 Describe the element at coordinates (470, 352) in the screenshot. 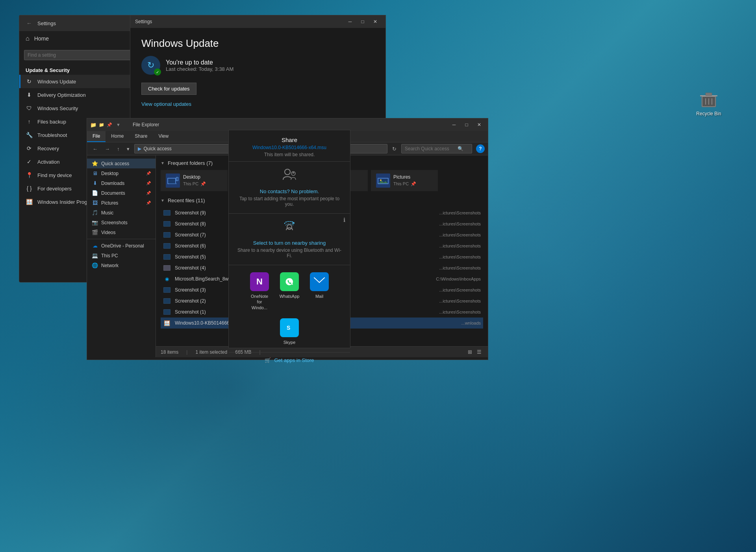

I see `statusbar-grid-view-button: ⊞` at that location.